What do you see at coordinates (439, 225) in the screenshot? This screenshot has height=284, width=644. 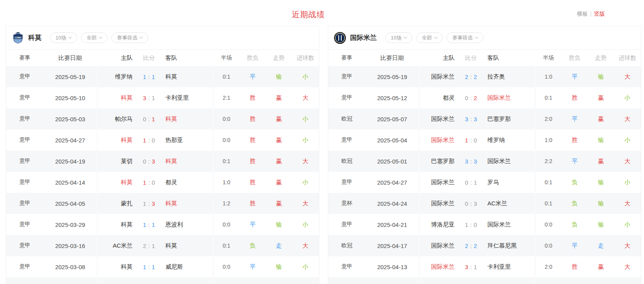 I see `home-team: 博洛尼亚` at bounding box center [439, 225].